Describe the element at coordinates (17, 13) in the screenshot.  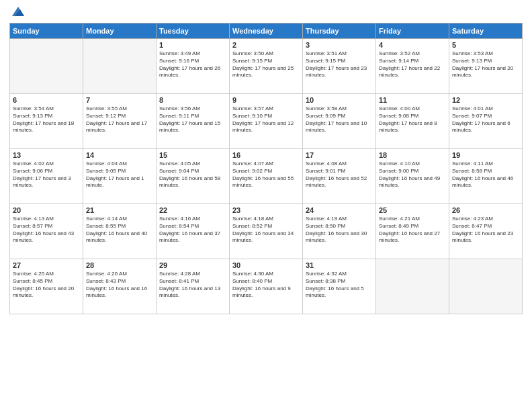
I see `logo` at that location.